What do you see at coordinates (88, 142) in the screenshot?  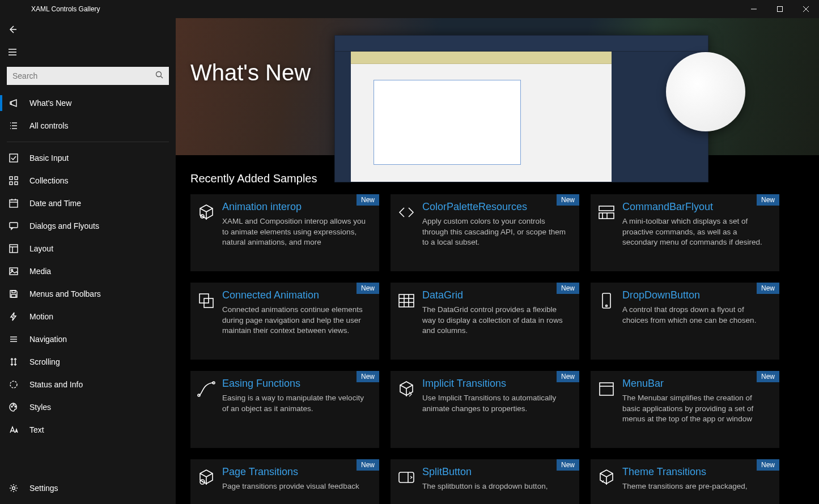 I see `nav-separator` at bounding box center [88, 142].